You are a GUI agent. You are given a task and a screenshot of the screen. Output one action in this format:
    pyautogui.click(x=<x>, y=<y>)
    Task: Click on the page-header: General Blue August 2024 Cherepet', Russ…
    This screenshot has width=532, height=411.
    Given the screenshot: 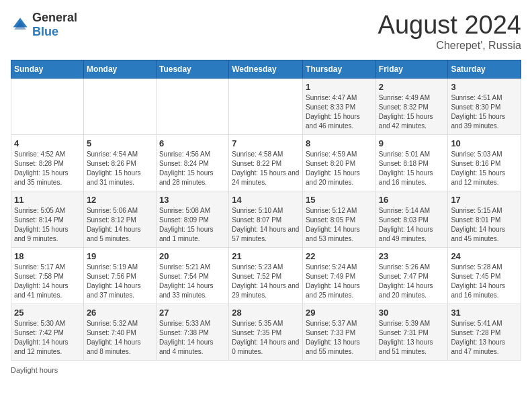 What is the action you would take?
    pyautogui.click(x=266, y=31)
    